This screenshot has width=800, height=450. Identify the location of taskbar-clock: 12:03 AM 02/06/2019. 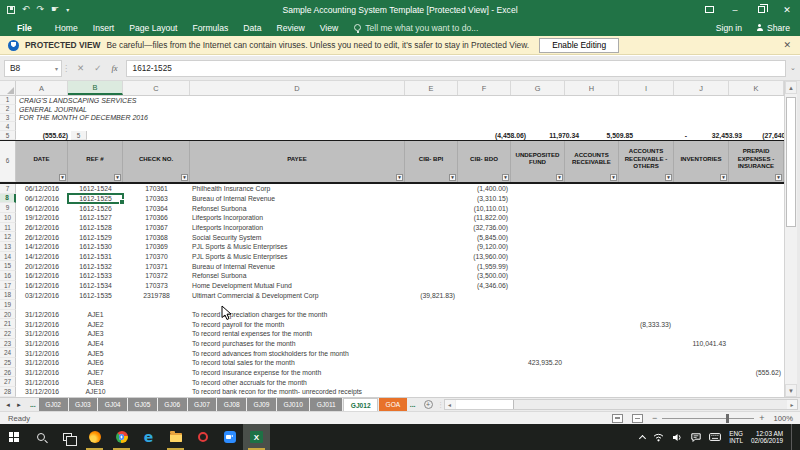
(767, 438).